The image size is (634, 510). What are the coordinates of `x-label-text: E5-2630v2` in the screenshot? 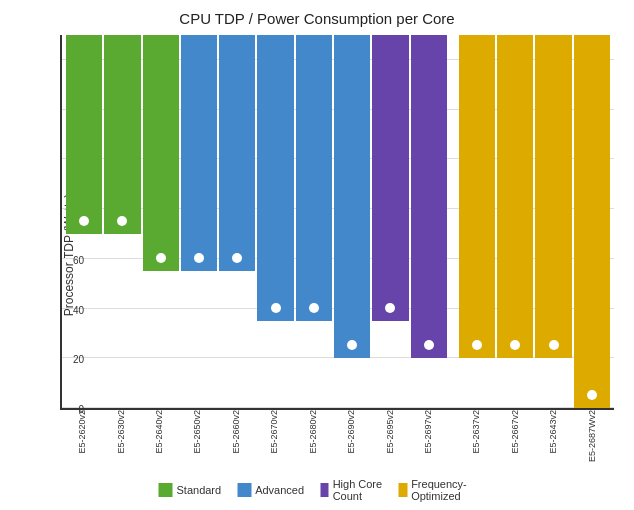 It's located at (121, 432).